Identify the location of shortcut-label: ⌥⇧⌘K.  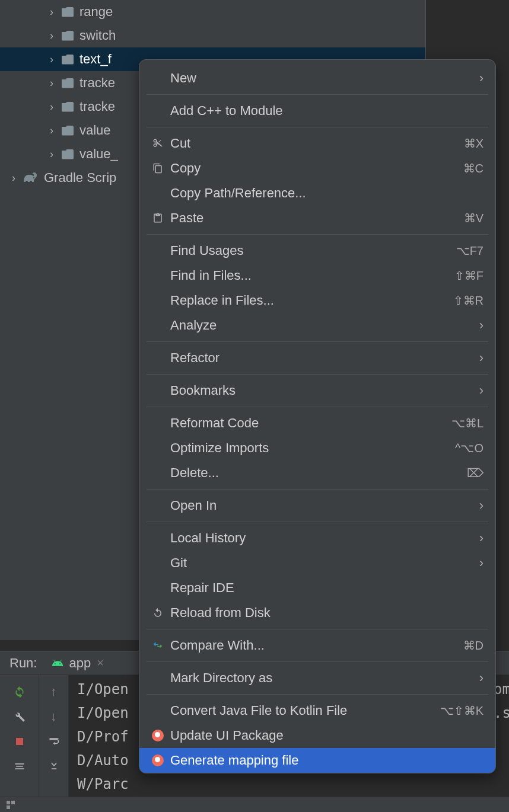
(462, 711).